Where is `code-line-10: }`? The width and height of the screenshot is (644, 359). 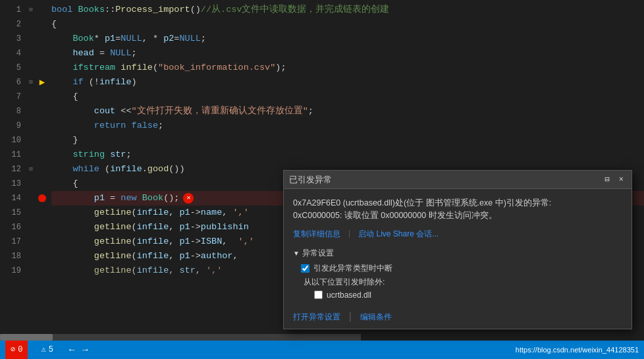
code-line-10: } is located at coordinates (348, 140).